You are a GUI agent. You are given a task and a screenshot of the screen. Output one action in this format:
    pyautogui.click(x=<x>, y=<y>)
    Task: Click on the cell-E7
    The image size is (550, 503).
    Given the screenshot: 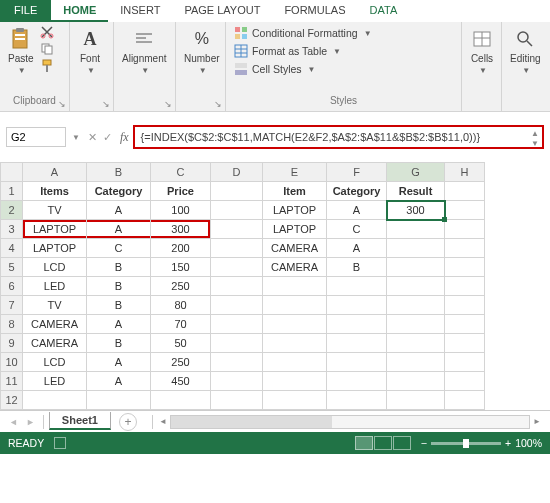 What is the action you would take?
    pyautogui.click(x=295, y=306)
    